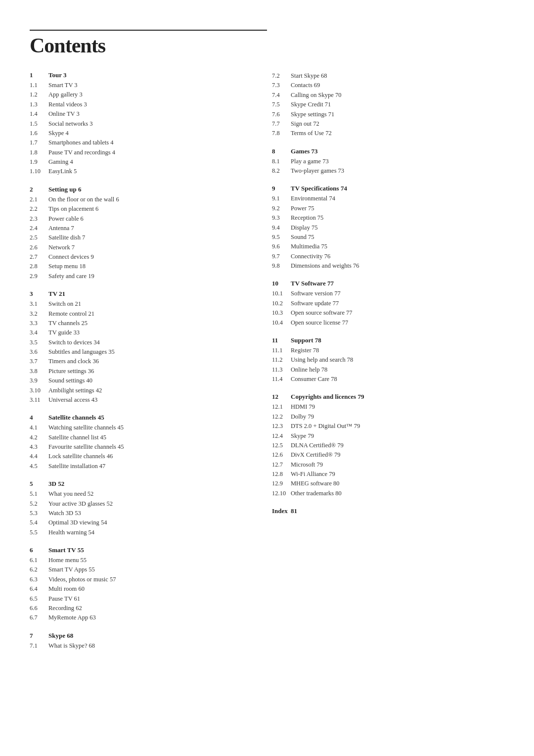 This screenshot has height=756, width=534. What do you see at coordinates (388, 246) in the screenshot?
I see `toc-item: 9.6Multimedia 75` at bounding box center [388, 246].